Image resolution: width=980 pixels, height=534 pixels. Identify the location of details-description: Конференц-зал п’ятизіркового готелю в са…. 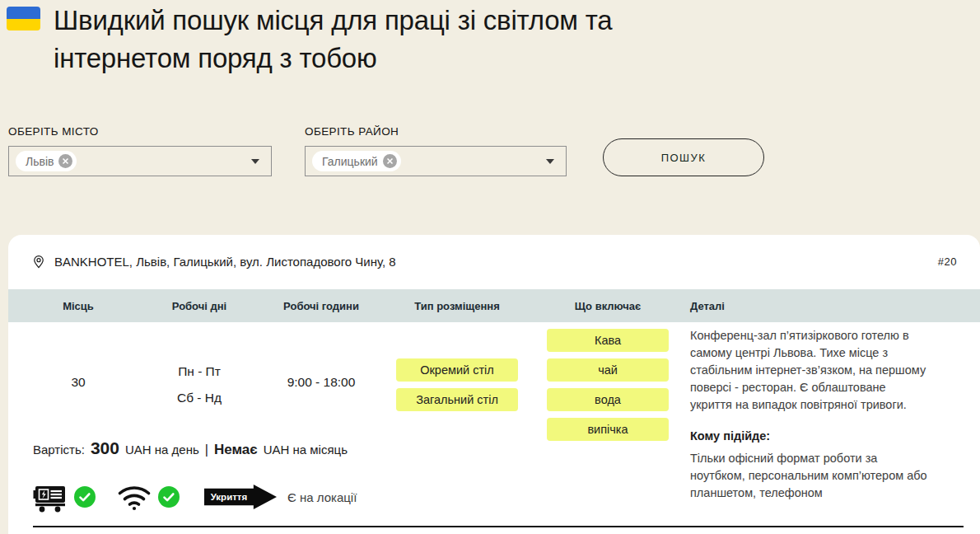
(810, 371).